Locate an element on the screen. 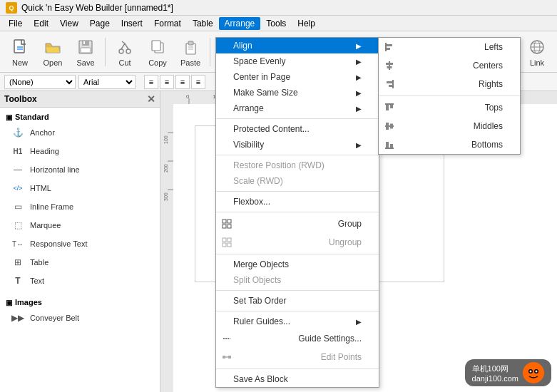  menu-arrange: Arrange is located at coordinates (240, 24).